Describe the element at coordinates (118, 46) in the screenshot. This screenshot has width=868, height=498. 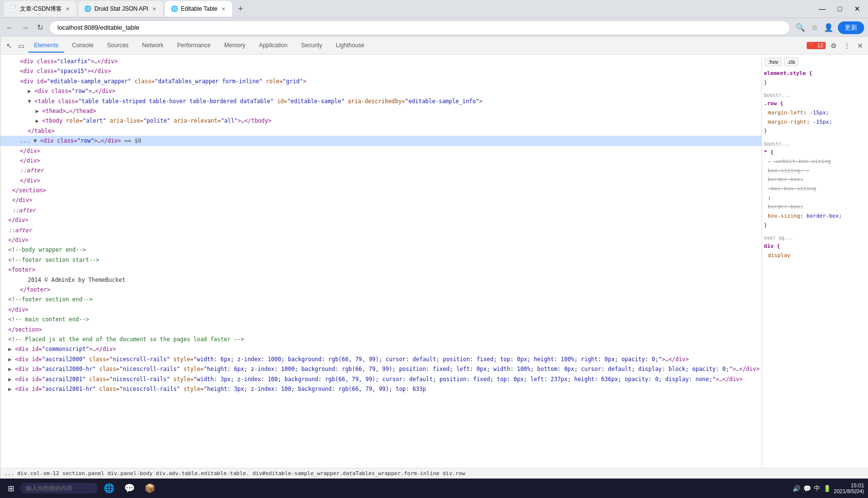
I see `devtools-tab-sources: Sources` at that location.